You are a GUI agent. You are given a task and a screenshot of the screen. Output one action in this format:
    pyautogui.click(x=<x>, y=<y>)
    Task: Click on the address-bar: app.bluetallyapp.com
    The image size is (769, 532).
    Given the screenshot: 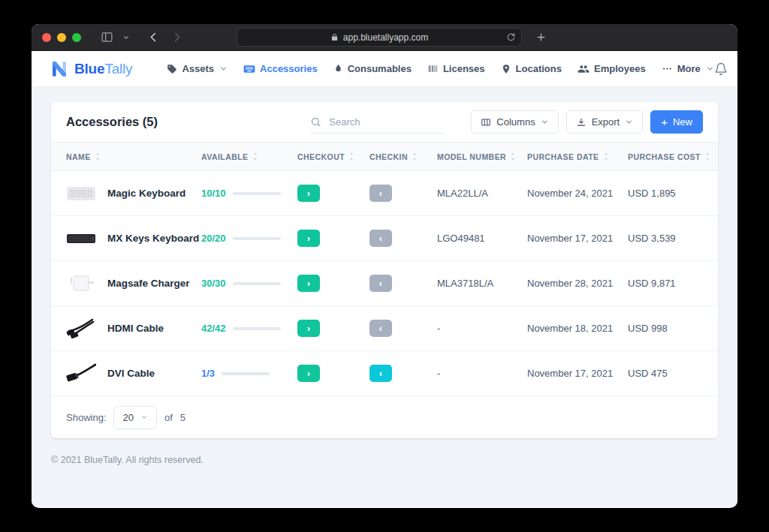 What is the action you would take?
    pyautogui.click(x=379, y=38)
    